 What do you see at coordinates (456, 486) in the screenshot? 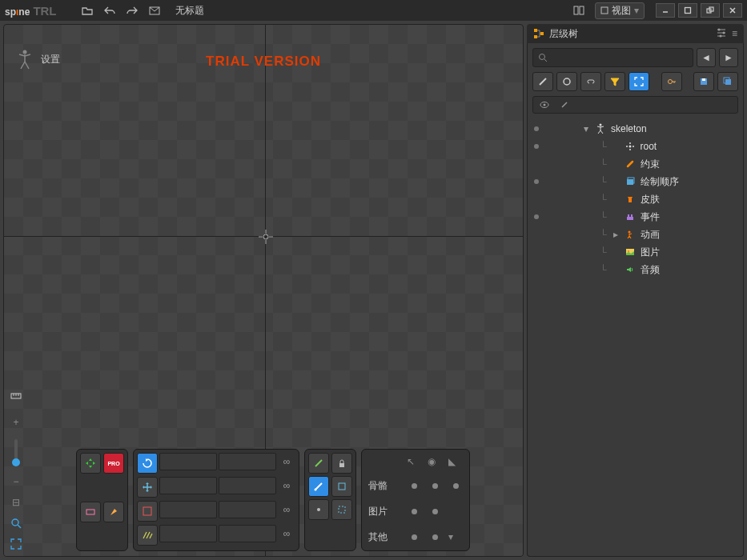
I see `vis-bones-name` at bounding box center [456, 486].